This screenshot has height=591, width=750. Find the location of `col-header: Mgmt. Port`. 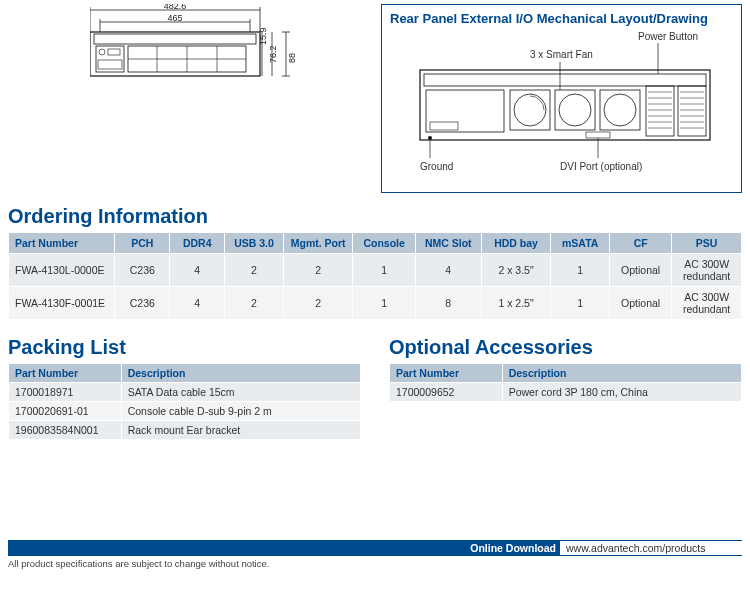

col-header: Mgmt. Port is located at coordinates (318, 244).